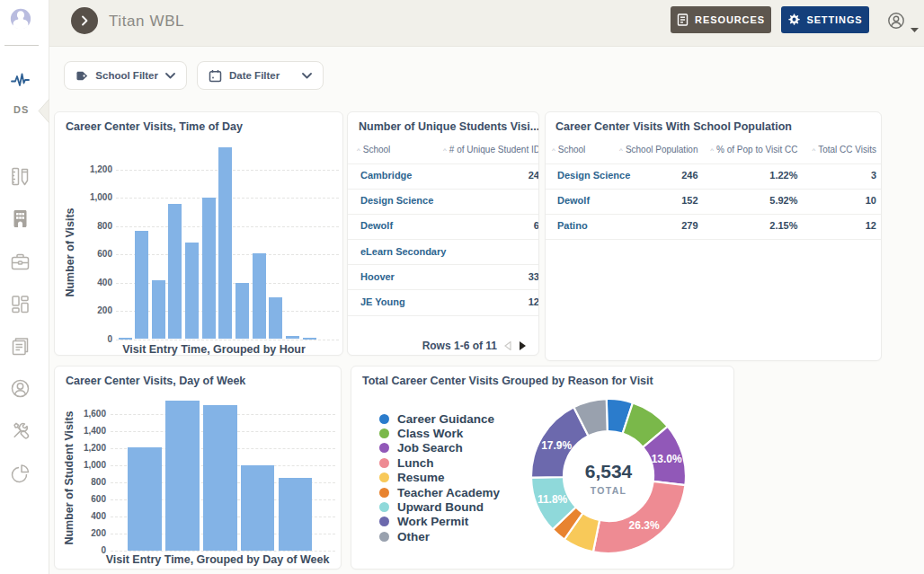  What do you see at coordinates (488, 175) in the screenshot?
I see `unique-ids-value: 241` at bounding box center [488, 175].